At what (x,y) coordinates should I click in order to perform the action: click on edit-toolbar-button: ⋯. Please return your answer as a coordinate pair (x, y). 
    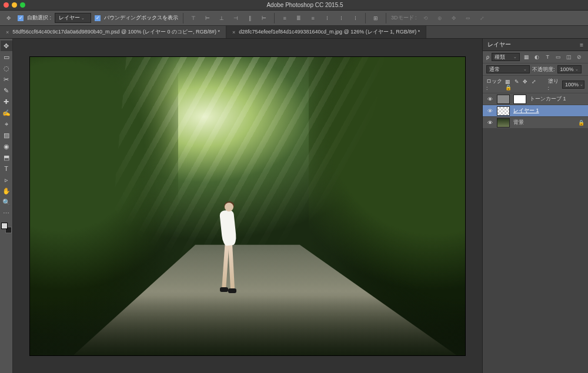
    Looking at the image, I should click on (6, 213).